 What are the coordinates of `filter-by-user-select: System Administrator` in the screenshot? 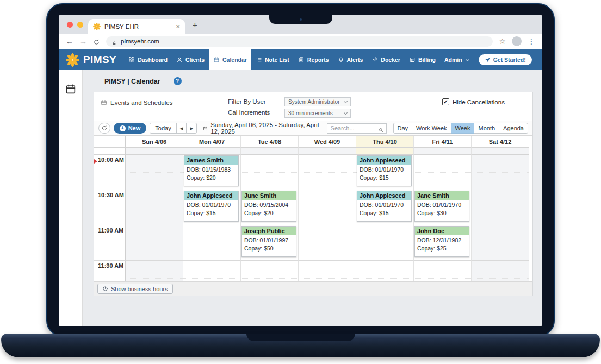 It's located at (318, 102).